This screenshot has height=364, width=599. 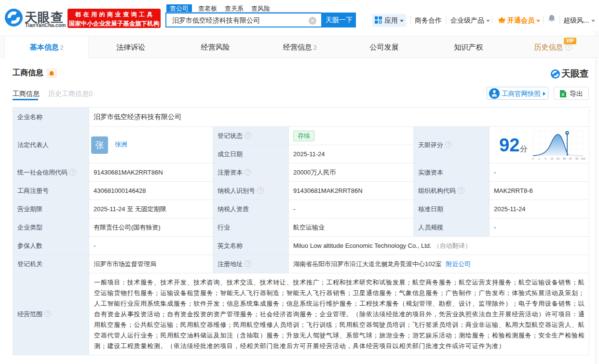 What do you see at coordinates (539, 159) in the screenshot?
I see `svg-text: 1` at bounding box center [539, 159].